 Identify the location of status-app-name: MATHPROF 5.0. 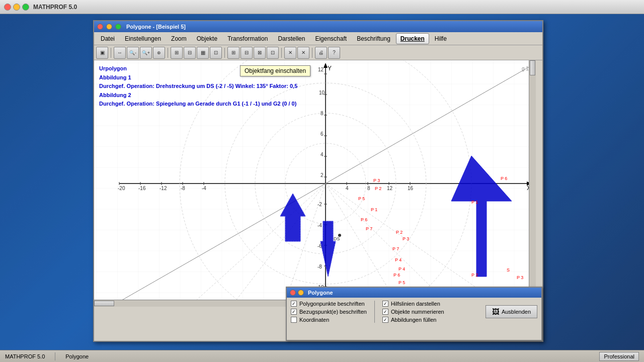
(25, 356).